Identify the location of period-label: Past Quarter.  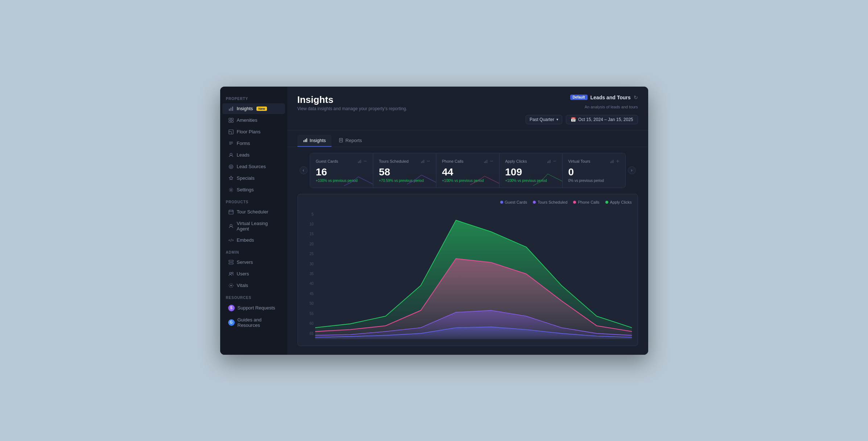
(542, 120).